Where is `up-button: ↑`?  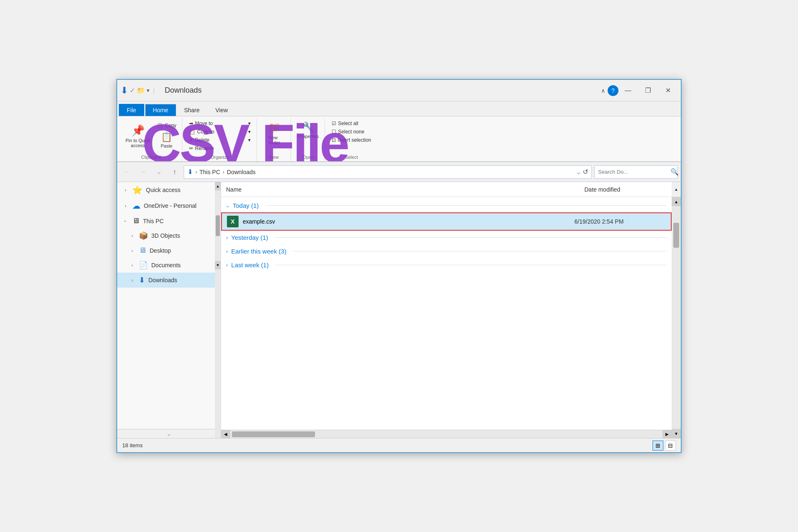
up-button: ↑ is located at coordinates (175, 172).